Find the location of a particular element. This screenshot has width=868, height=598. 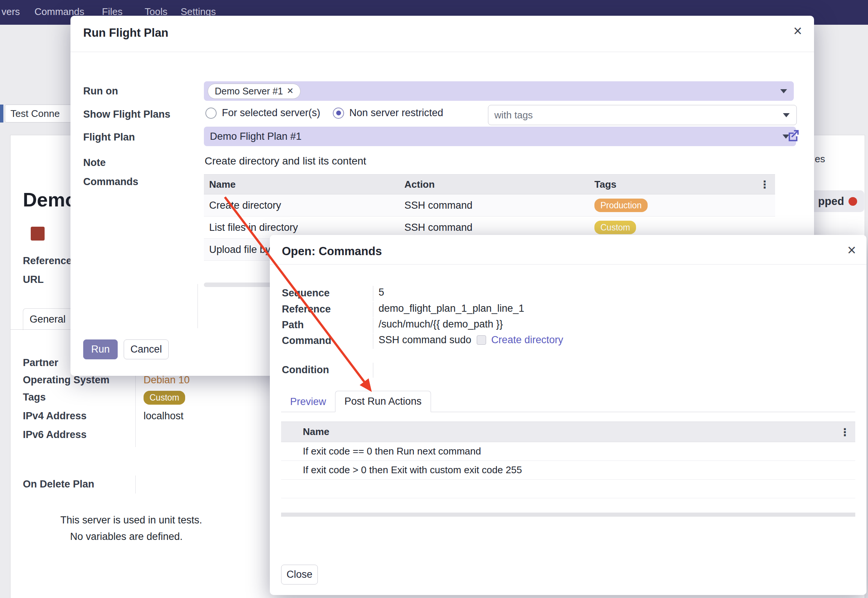

run-on-field: Demo Server #1 ✕ is located at coordinates (499, 91).